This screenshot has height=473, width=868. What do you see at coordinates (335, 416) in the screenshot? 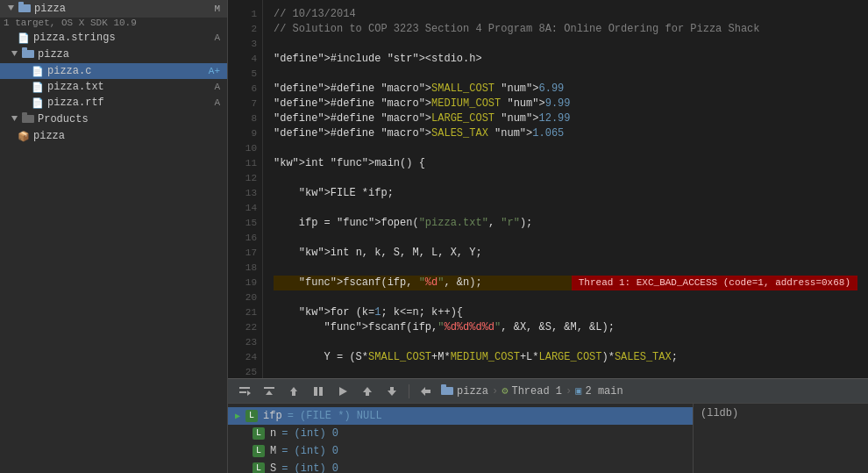
I see `debug-val-ifp: = (FILE *) NULL` at bounding box center [335, 416].